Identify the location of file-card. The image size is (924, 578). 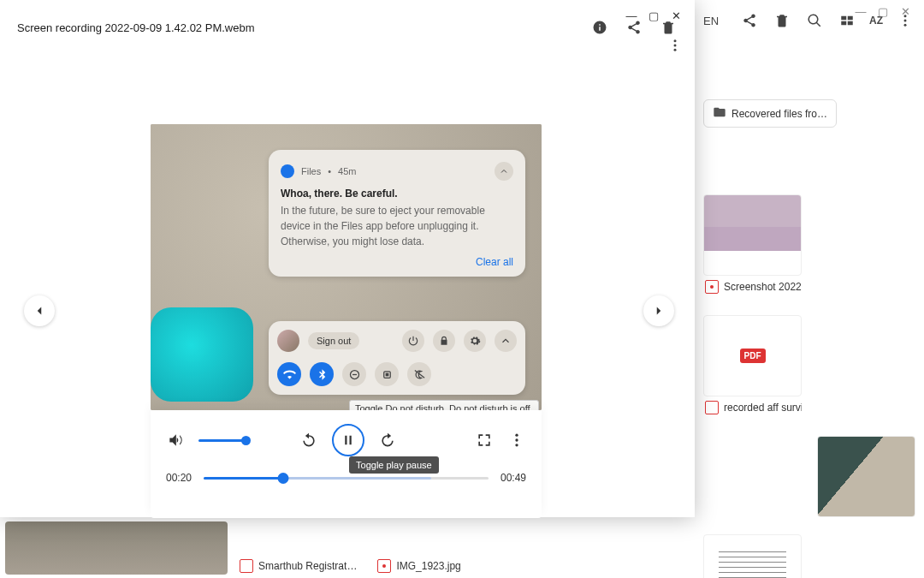
(866, 476).